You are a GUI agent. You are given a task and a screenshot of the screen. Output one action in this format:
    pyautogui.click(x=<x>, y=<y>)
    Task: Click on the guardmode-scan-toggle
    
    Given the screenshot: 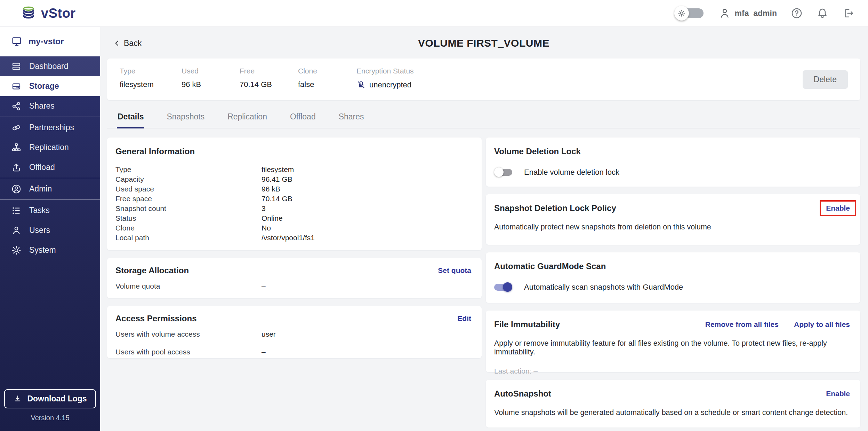 What is the action you would take?
    pyautogui.click(x=503, y=287)
    